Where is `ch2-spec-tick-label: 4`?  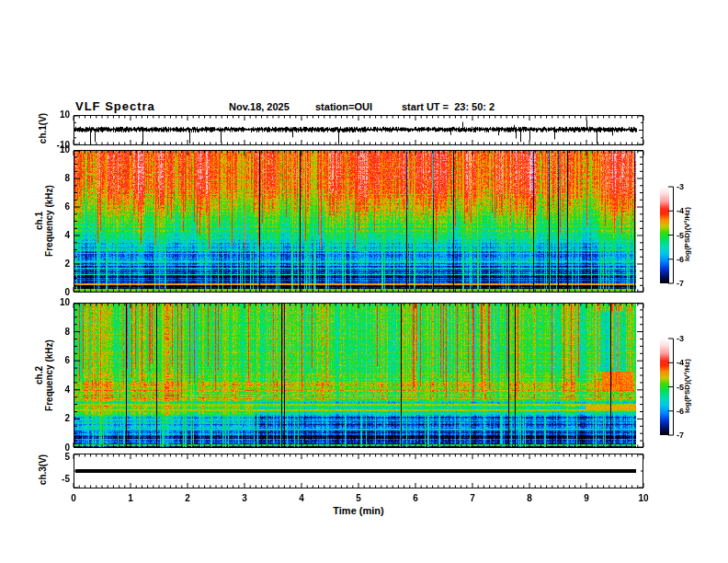
ch2-spec-tick-label: 4 is located at coordinates (51, 390).